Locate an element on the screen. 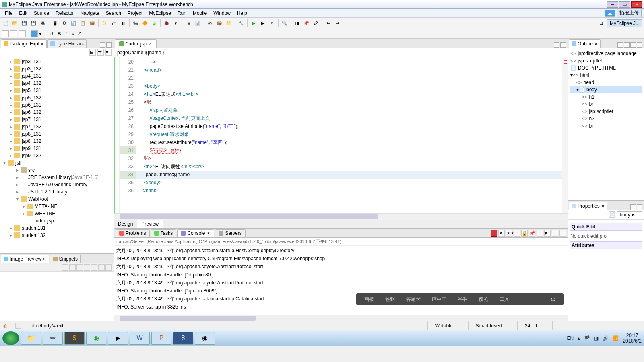  bold-icon: B is located at coordinates (60, 34).